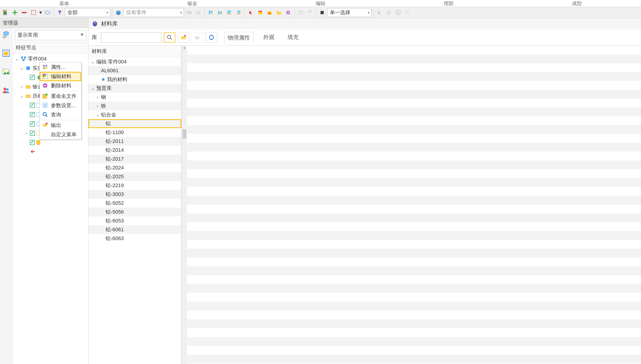  I want to click on mat-my-materials: ★我的材料, so click(135, 80).